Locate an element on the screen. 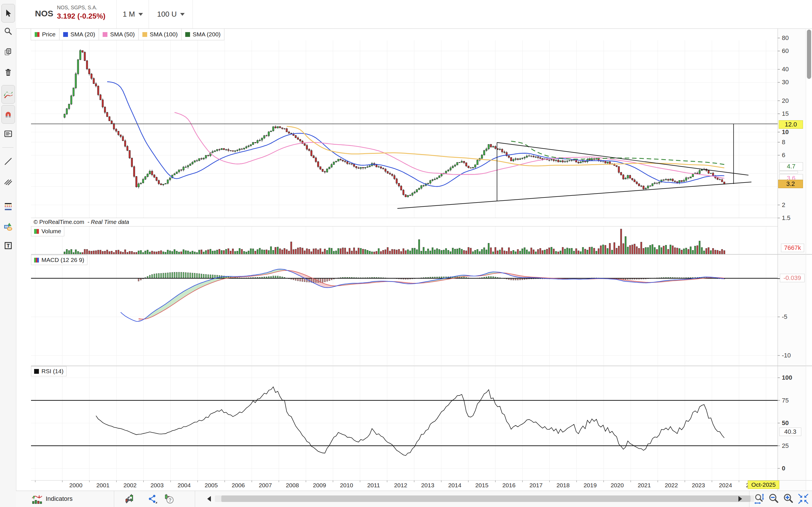 This screenshot has height=507, width=812. help-button: ? is located at coordinates (169, 499).